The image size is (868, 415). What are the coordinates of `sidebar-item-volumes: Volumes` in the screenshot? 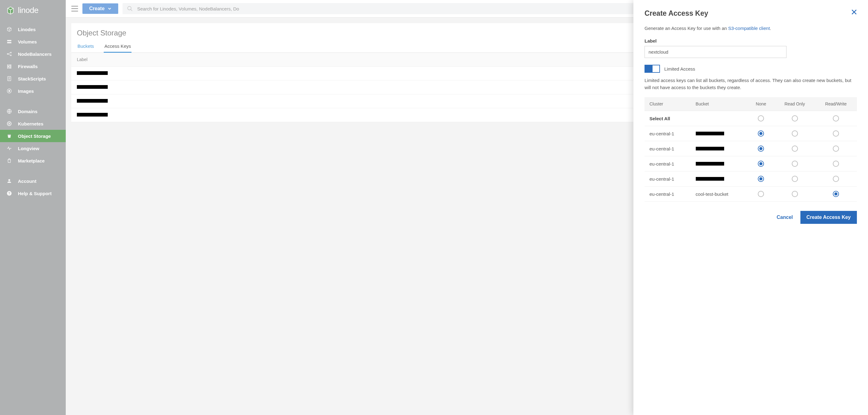 It's located at (33, 42).